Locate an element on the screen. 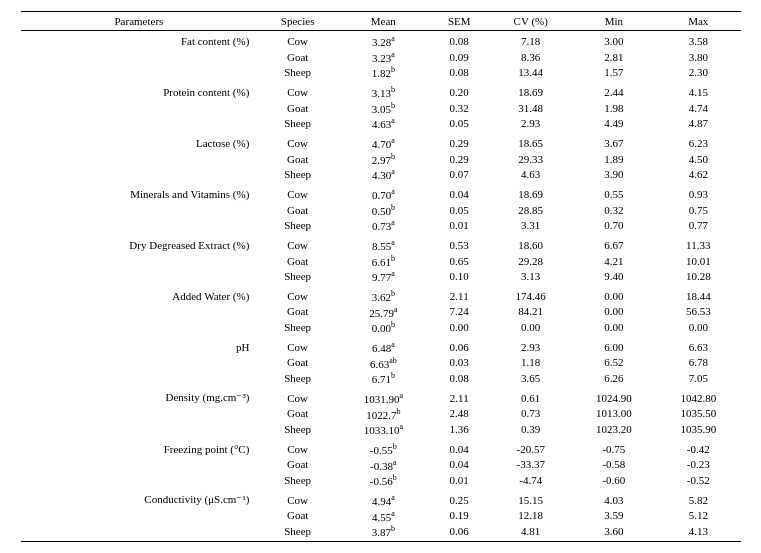 Image resolution: width=761 pixels, height=553 pixels. param-cell: Density (mg.cm⁻³) is located at coordinates (140, 397).